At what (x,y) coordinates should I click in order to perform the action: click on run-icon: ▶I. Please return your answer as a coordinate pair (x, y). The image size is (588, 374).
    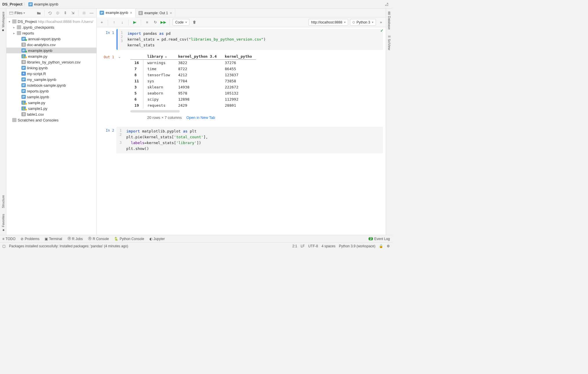
    Looking at the image, I should click on (135, 22).